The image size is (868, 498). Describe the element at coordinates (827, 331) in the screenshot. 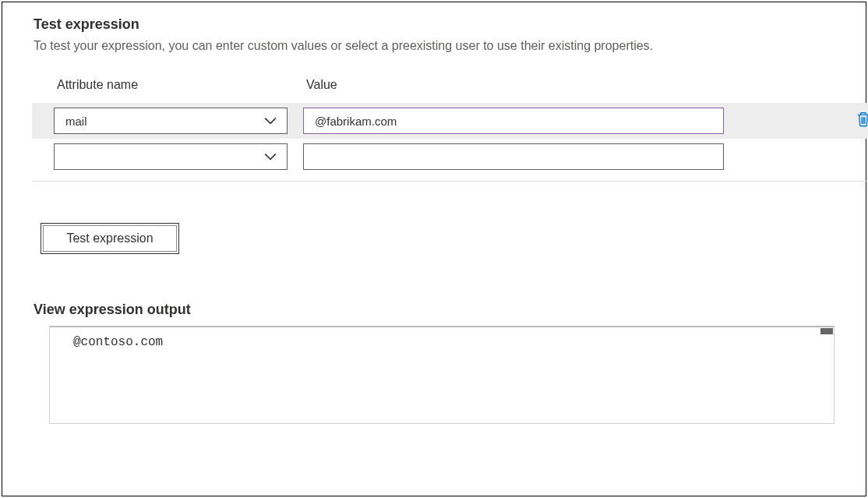

I see `scrollbar-thumb` at that location.